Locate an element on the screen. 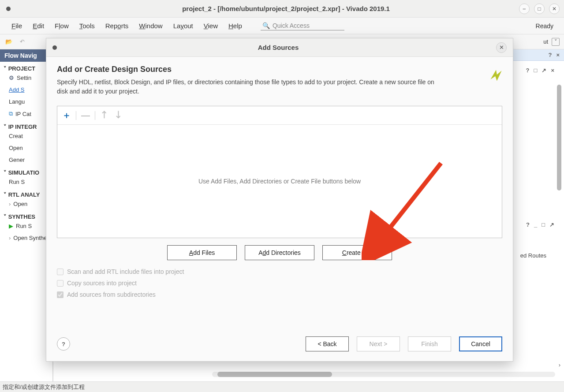 The height and width of the screenshot is (392, 564). quick-access-search: 🔍 Quick Access is located at coordinates (303, 26).